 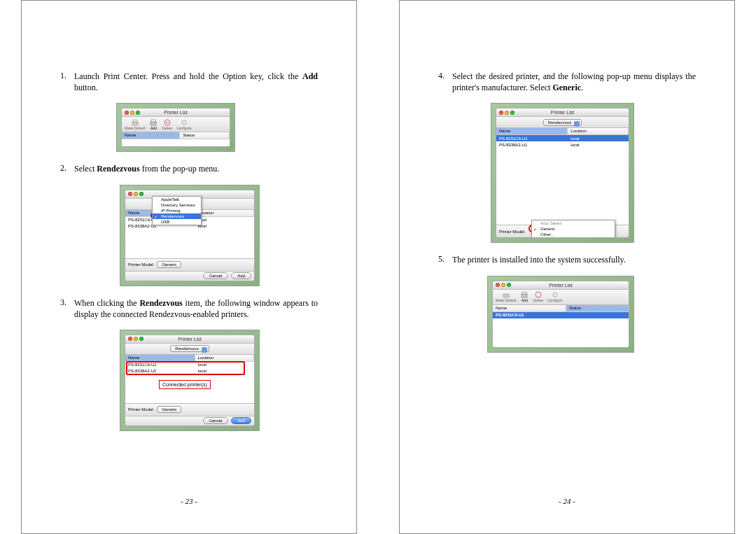 What do you see at coordinates (190, 265) in the screenshot?
I see `footer-bar: Printer Model: Generic` at bounding box center [190, 265].